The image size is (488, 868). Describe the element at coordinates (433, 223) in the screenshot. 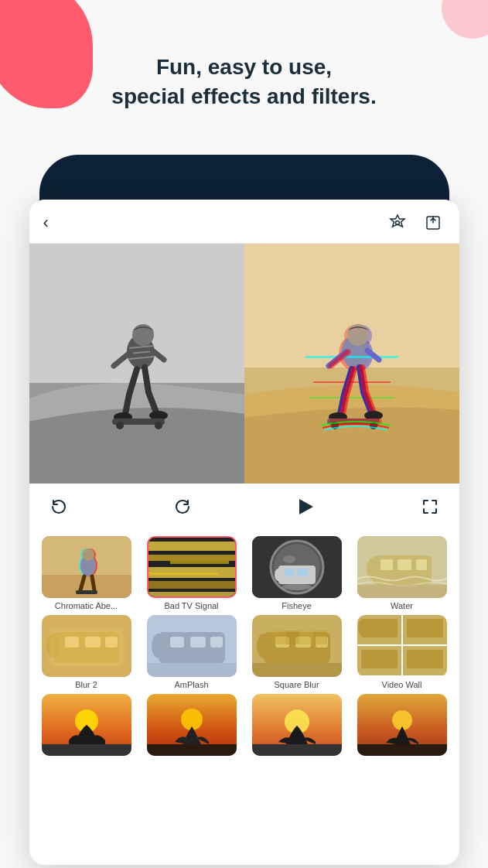

I see `share-icon-button` at that location.